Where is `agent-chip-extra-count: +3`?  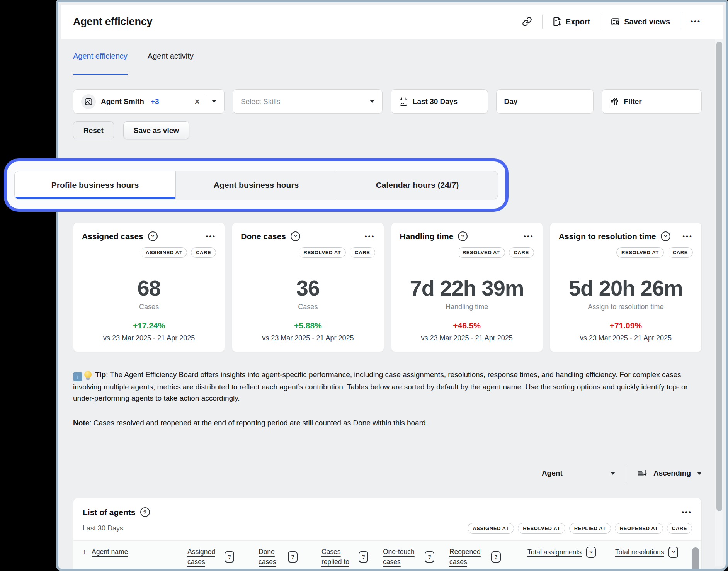 agent-chip-extra-count: +3 is located at coordinates (155, 102).